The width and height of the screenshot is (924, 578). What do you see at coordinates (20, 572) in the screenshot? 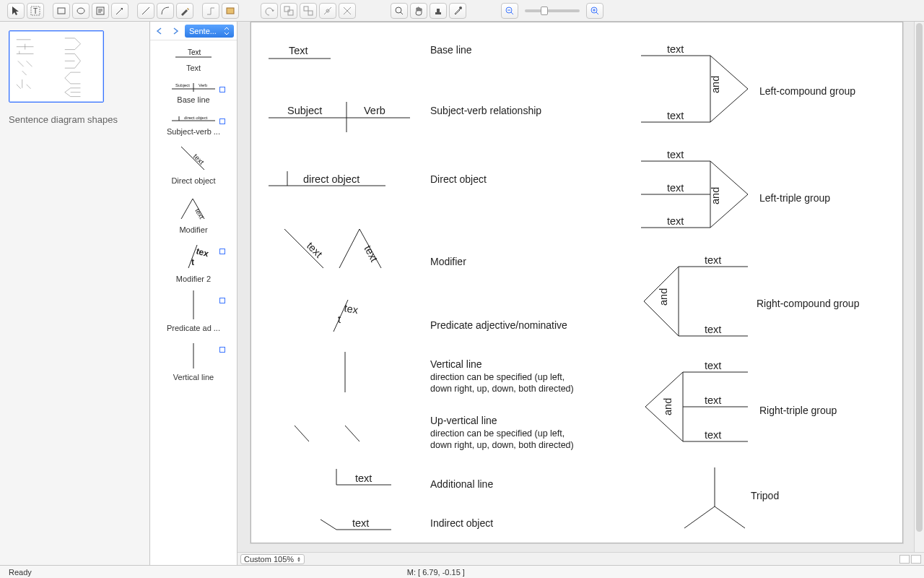
I see `status-ready: Ready` at bounding box center [20, 572].